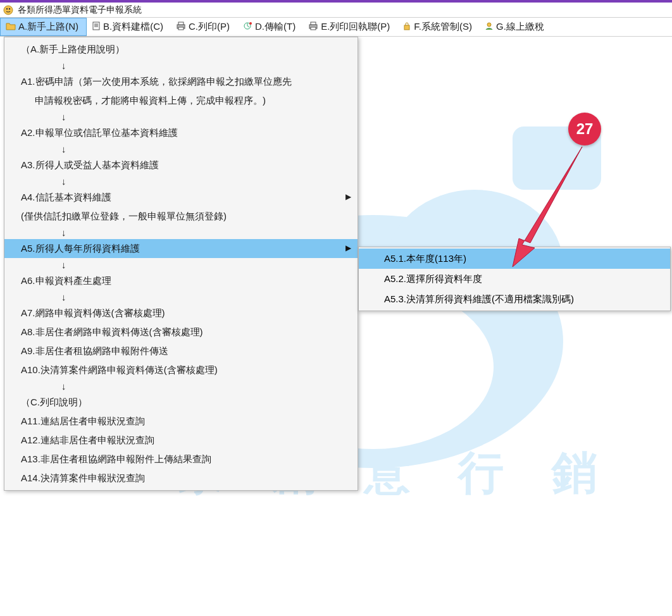  I want to click on lock-icon, so click(407, 27).